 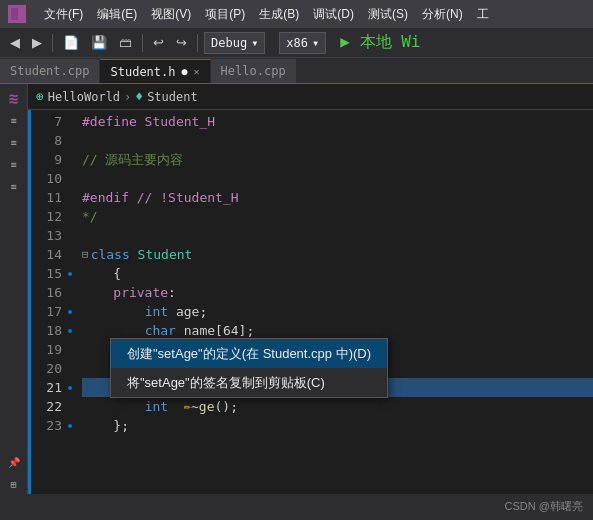 What do you see at coordinates (14, 164) in the screenshot?
I see `side-icon-4: ≡` at bounding box center [14, 164].